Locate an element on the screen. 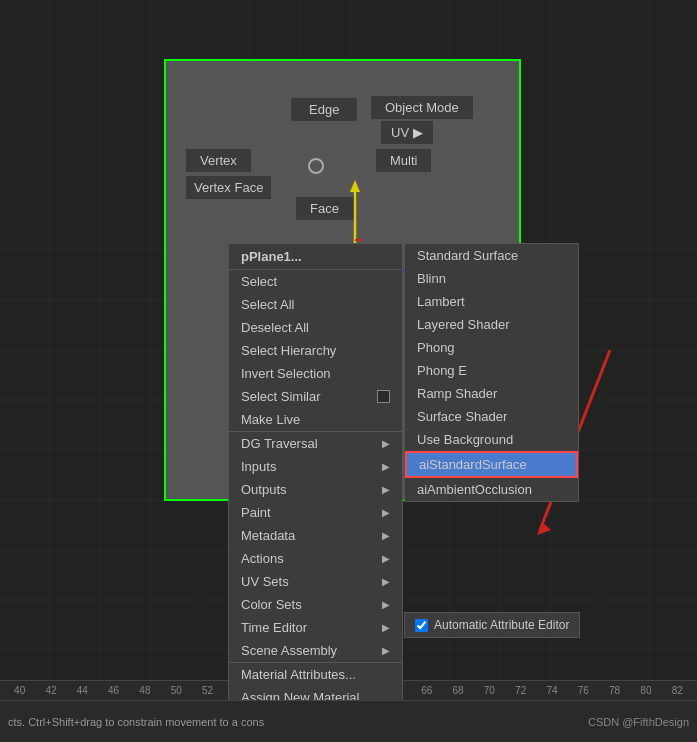 The height and width of the screenshot is (742, 697). sub-menu-item-surface-shader: Surface Shader is located at coordinates (492, 416).